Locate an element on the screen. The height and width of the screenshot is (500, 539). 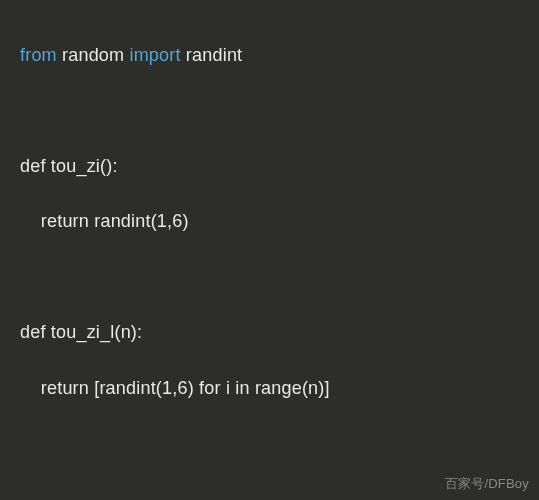
code-line: def tou_zi_l(n): is located at coordinates (270, 333).